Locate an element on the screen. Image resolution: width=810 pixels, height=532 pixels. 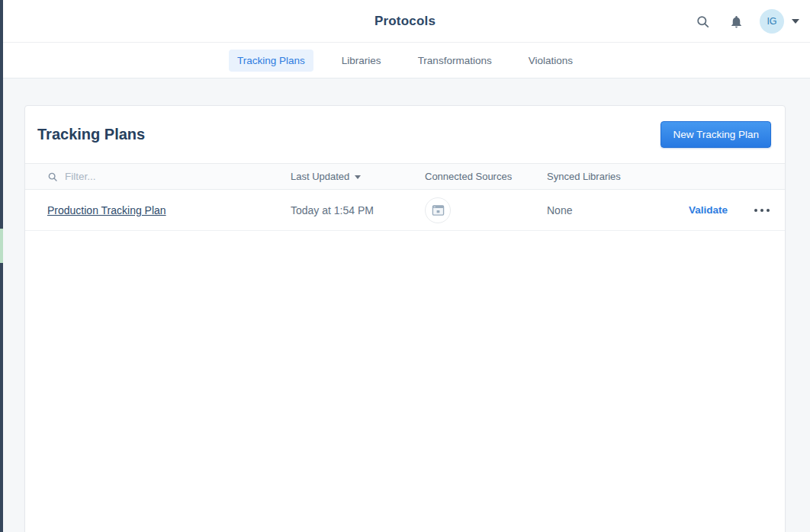
chevron-down-icon is located at coordinates (796, 21).